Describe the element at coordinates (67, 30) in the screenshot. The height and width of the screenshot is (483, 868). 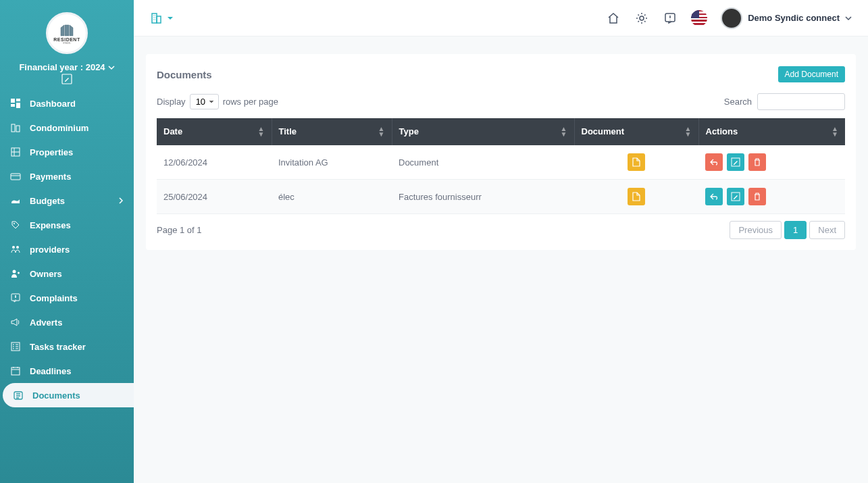
I see `logo: RESIDENT SYNDIC` at that location.